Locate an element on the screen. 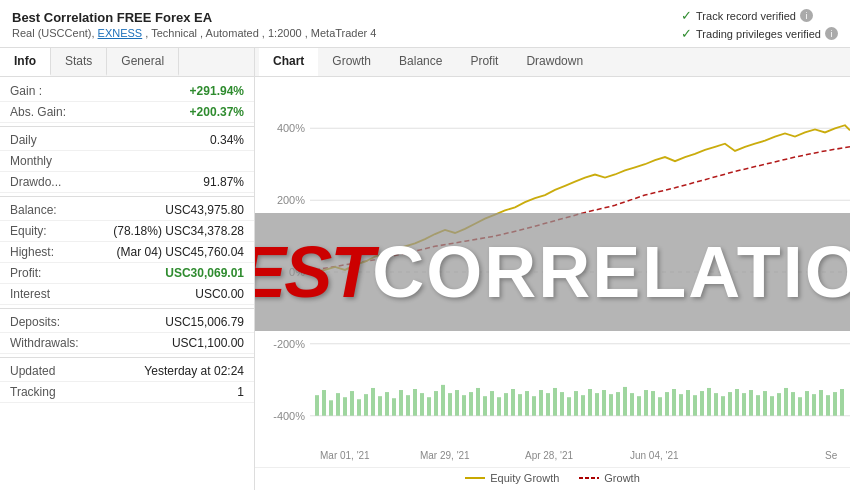  chart-tab-profit: Profit is located at coordinates (484, 62).